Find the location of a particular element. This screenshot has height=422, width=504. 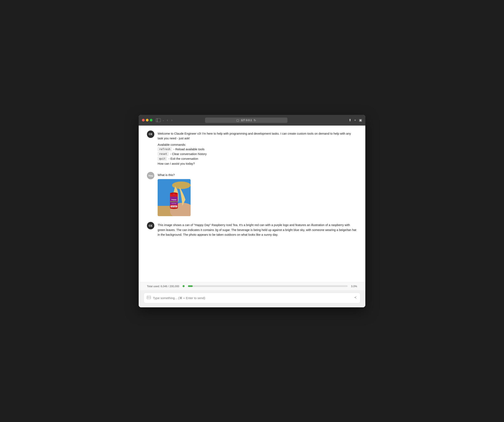

user-message-content: What is this? is located at coordinates (257, 194).